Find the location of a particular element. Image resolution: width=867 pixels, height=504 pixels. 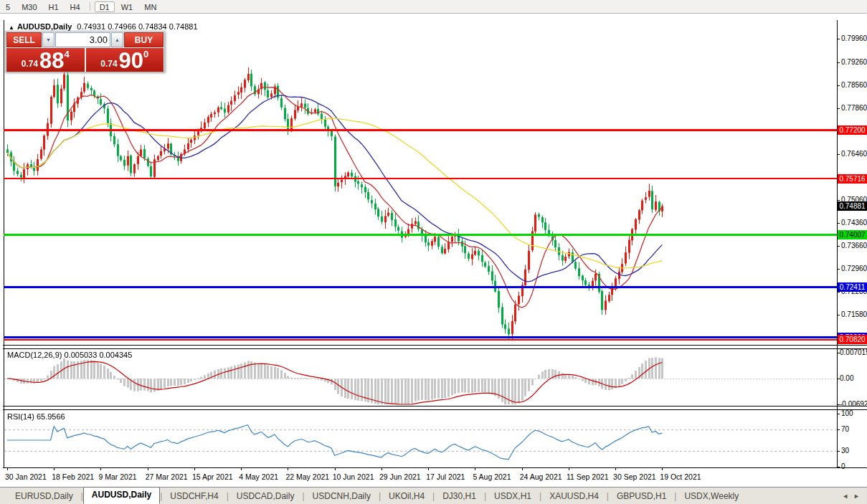

chart-tab-USDCHF-H4: USDCHF,H4 is located at coordinates (194, 496).